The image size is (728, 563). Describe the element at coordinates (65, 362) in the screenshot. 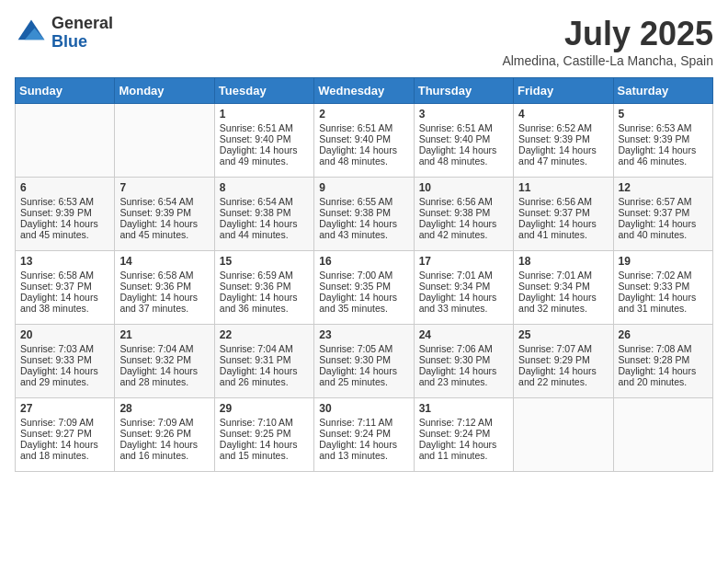

I see `calendar-cell: 20Sunrise: 7:03 AMSunset: 9:33 PMDayligh…` at that location.